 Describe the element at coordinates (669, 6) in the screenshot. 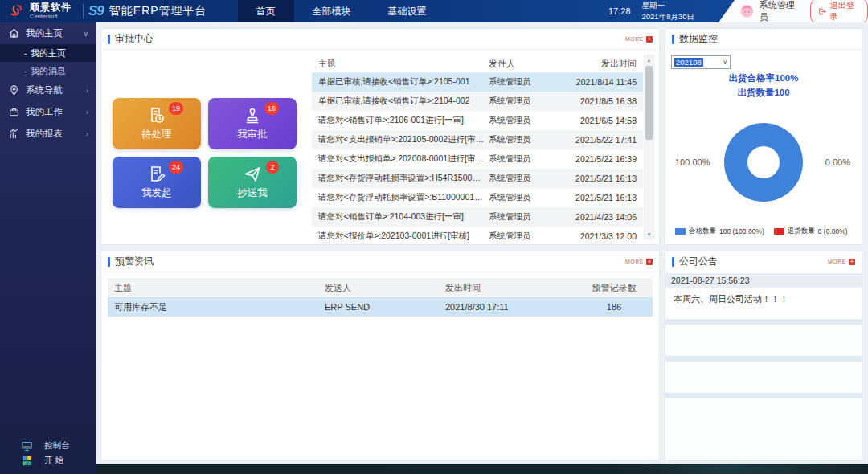

I see `weekday-label: 星期一` at that location.